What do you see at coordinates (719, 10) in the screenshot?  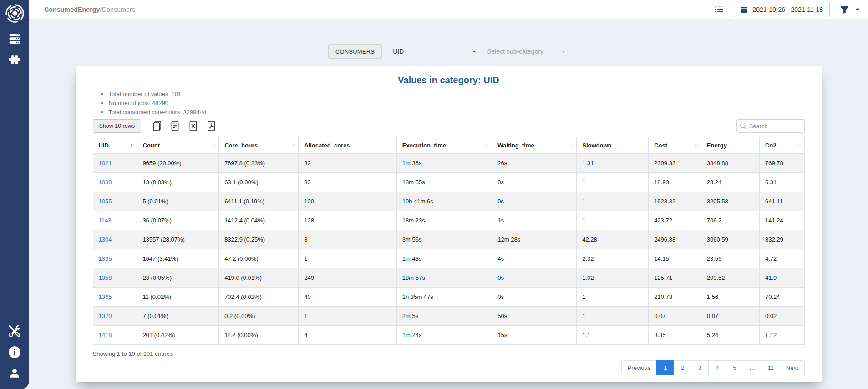 I see `menu-list-icon` at bounding box center [719, 10].